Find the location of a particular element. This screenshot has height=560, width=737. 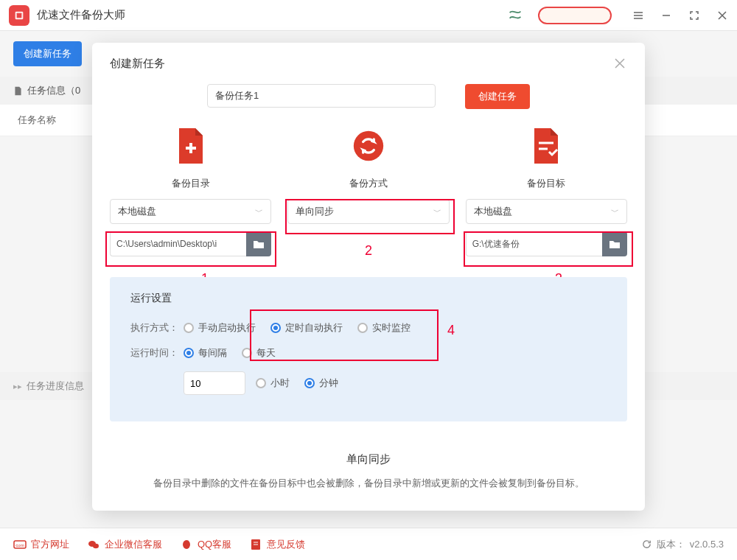

exec-manual-label: 手动启动执行 is located at coordinates (227, 328).